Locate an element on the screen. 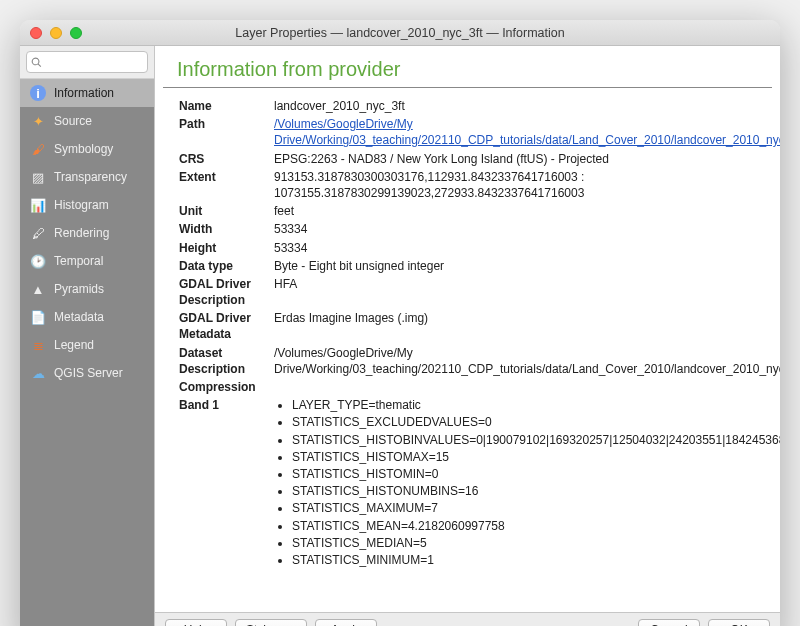 The width and height of the screenshot is (800, 626). source-icon: ✦ is located at coordinates (38, 121).